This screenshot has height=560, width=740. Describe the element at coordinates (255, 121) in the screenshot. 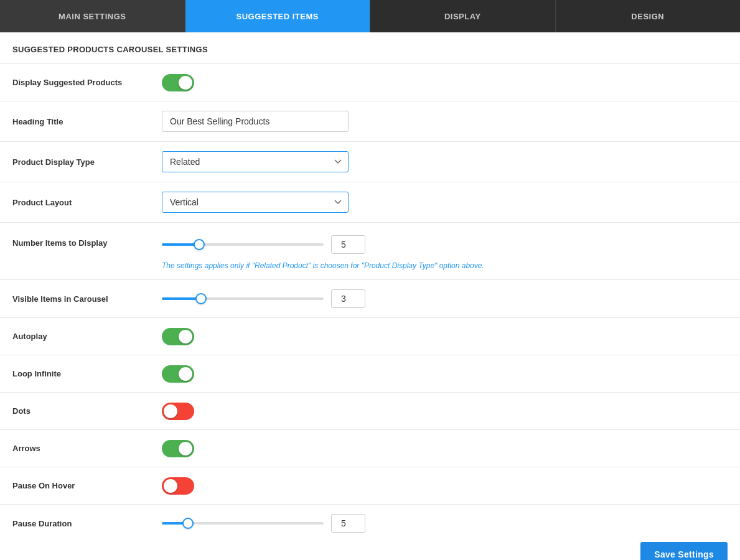

I see `heading-title-input` at that location.